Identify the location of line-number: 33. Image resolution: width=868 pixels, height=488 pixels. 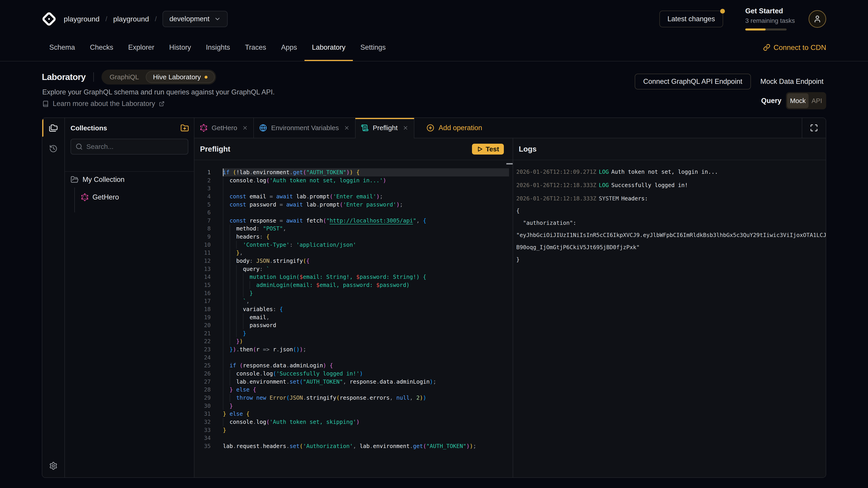
(203, 430).